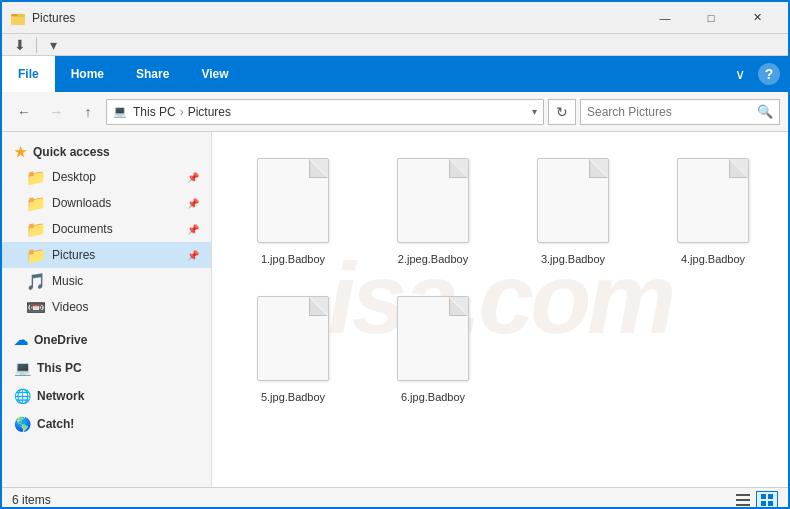  Describe the element at coordinates (713, 259) in the screenshot. I see `file-name: 4.jpg.Badboy` at that location.